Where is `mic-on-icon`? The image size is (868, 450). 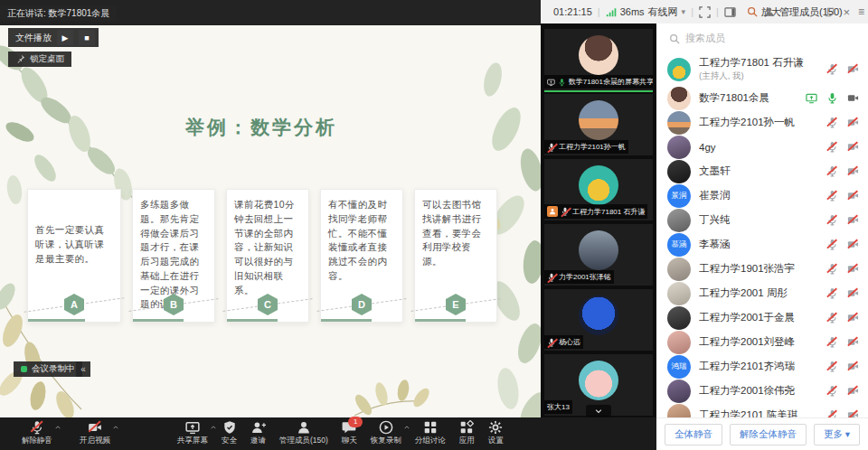 mic-on-icon is located at coordinates (832, 98).